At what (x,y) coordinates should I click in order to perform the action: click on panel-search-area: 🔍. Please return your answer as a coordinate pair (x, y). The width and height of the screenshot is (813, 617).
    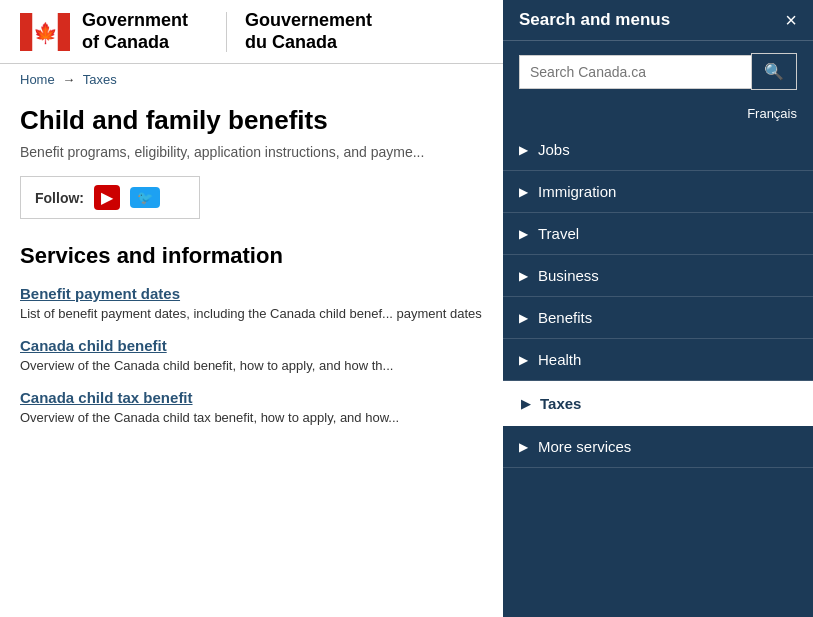
    Looking at the image, I should click on (658, 72).